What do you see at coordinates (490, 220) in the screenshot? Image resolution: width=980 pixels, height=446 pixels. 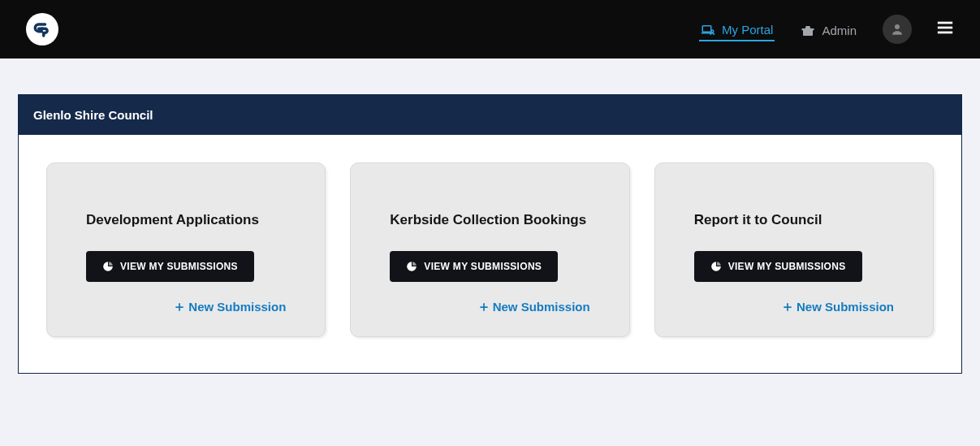 I see `card-title: Kerbside Collection Bookings` at bounding box center [490, 220].